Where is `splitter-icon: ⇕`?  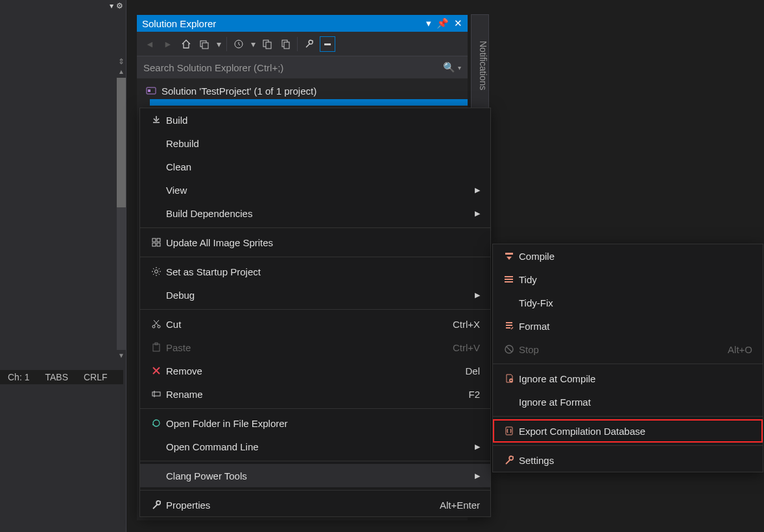 splitter-icon: ⇕ is located at coordinates (121, 62).